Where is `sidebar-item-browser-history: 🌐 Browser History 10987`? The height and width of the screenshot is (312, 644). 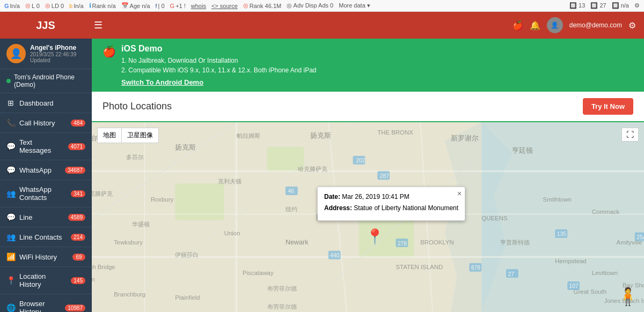 sidebar-item-browser-history: 🌐 Browser History 10987 is located at coordinates (46, 303).